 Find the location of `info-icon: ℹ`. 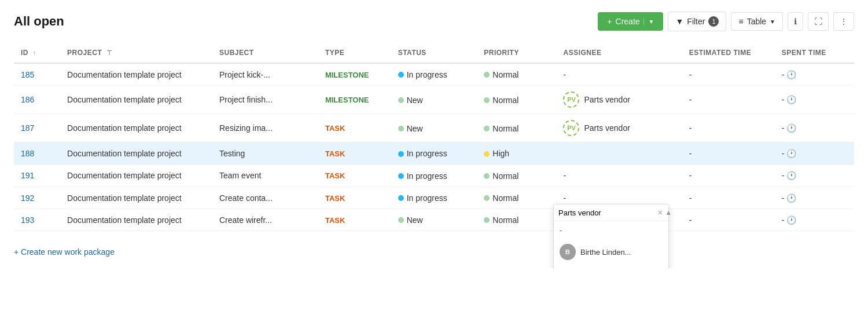

info-icon: ℹ is located at coordinates (795, 21).